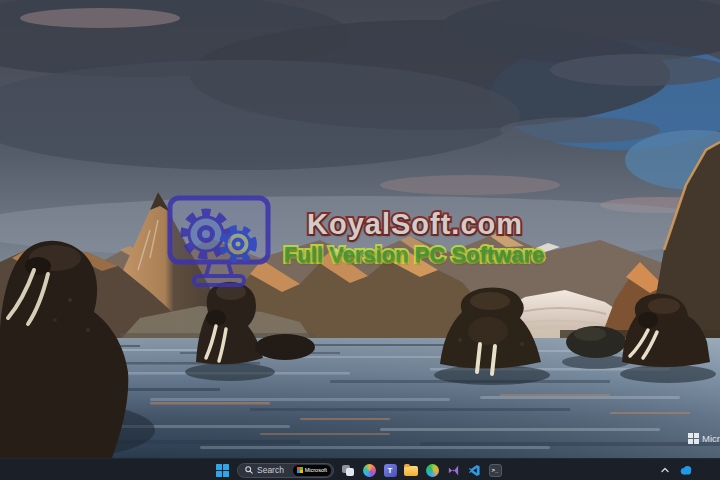  What do you see at coordinates (704, 438) in the screenshot?
I see `system-watermark: Micr` at bounding box center [704, 438].